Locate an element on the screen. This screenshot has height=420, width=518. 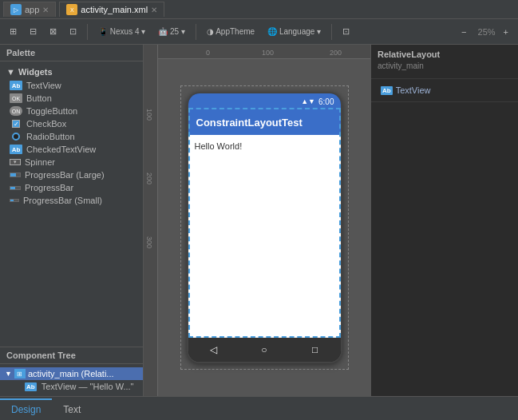
tree-expand-arrow: ▼ is located at coordinates (8, 374).